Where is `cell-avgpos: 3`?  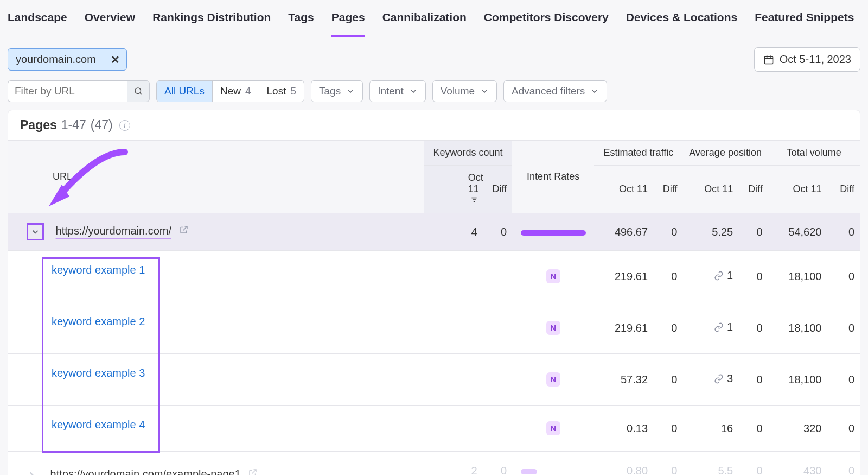 cell-avgpos: 3 is located at coordinates (730, 379).